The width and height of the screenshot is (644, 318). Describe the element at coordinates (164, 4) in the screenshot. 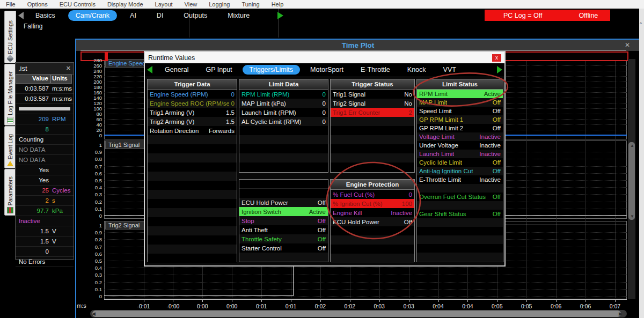

I see `menu-layout: Layout` at that location.